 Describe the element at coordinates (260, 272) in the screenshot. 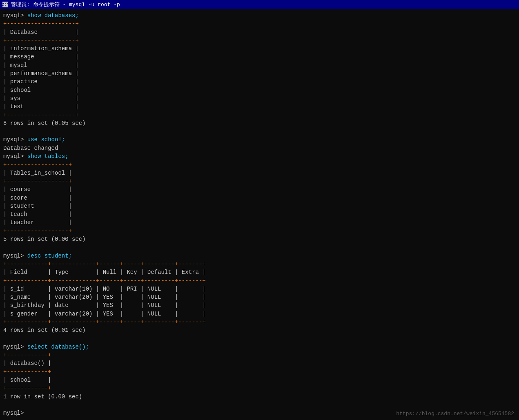

I see `terminal-line: | Field | Type | Null | Key | Default | …` at that location.